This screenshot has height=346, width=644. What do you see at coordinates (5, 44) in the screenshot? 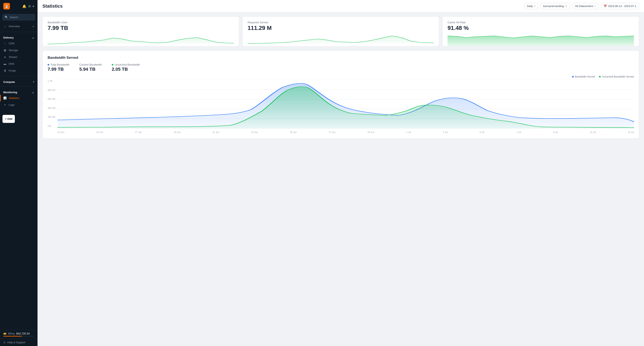
I see `cdn-icon: ○` at bounding box center [5, 44].